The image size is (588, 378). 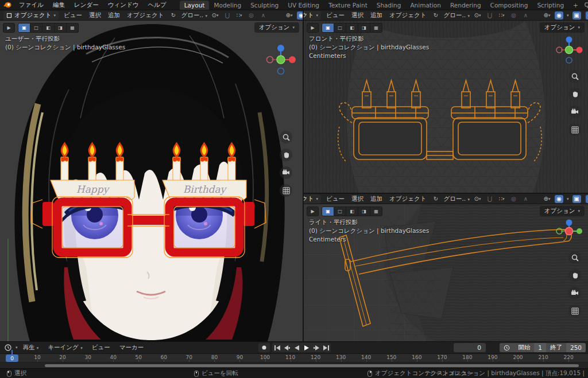 I want to click on playhead: 0, so click(x=12, y=358).